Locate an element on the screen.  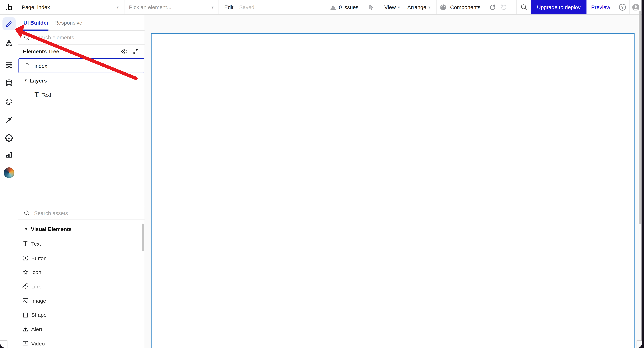
tab-responsive: Responsive is located at coordinates (68, 22).